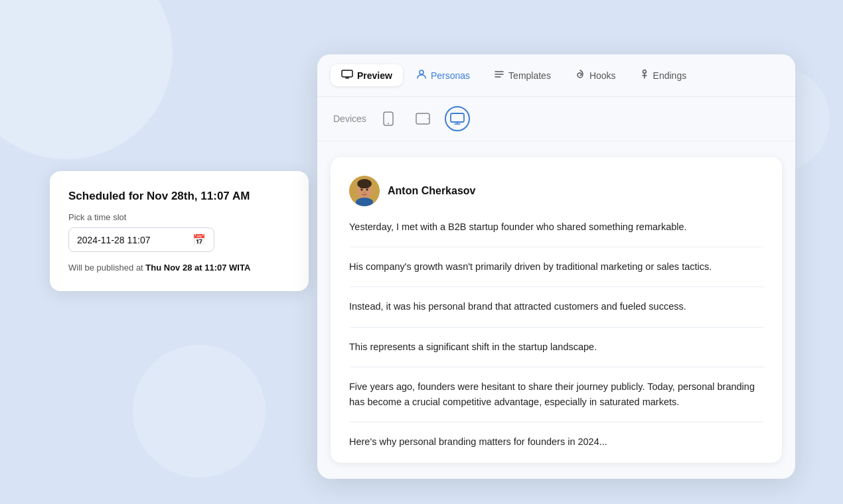 The image size is (843, 504). What do you see at coordinates (556, 442) in the screenshot?
I see `post-paragraph-5: Here's why personal branding matters for…` at bounding box center [556, 442].